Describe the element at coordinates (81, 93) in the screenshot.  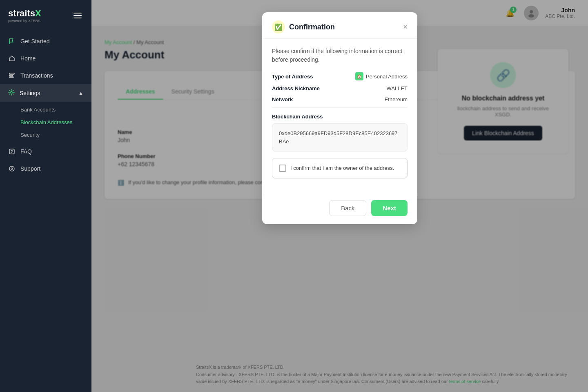
I see `chevron-up-icon: ▲` at that location.